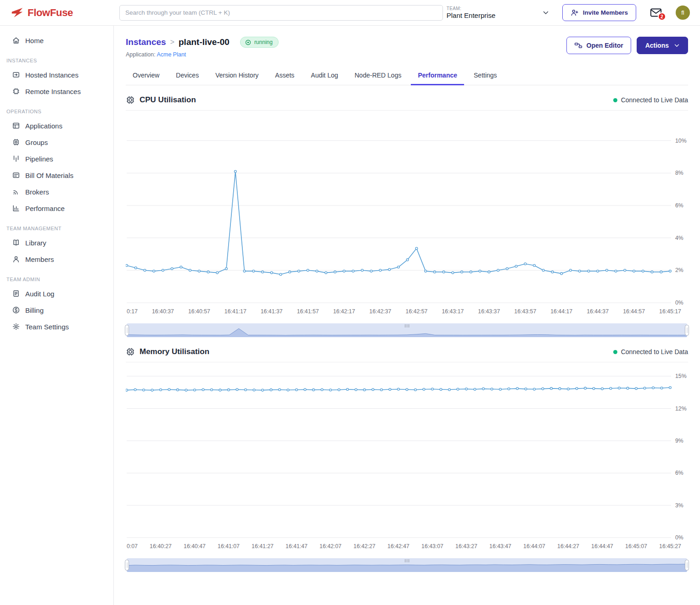 The image size is (700, 605). I want to click on svg-text: 16:44:37, so click(598, 311).